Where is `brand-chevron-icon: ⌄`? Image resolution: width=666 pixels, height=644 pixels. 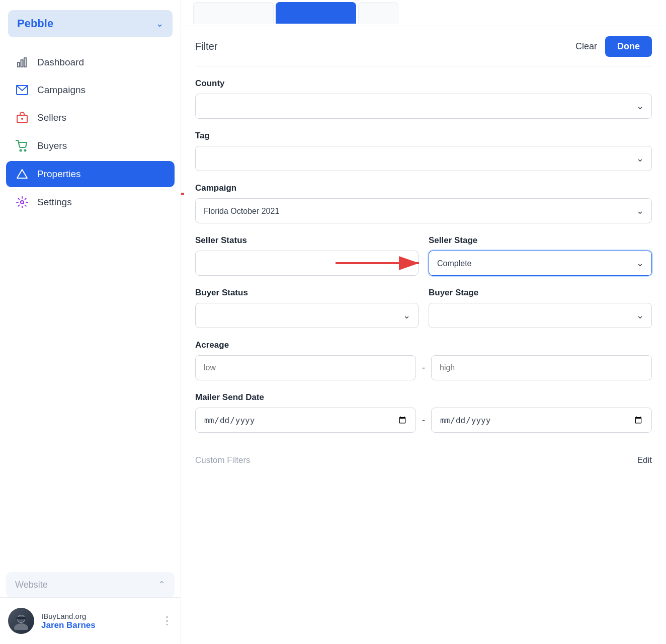 brand-chevron-icon: ⌄ is located at coordinates (160, 24).